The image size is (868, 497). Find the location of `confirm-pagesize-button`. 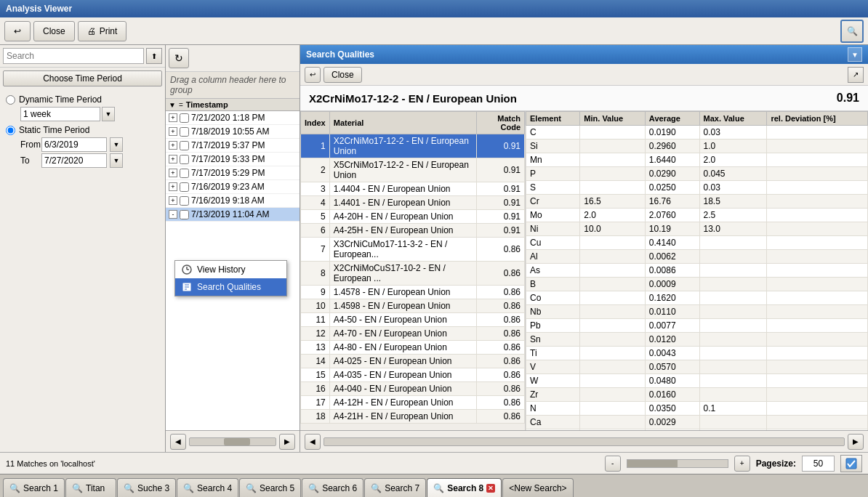

confirm-pagesize-button is located at coordinates (851, 464).